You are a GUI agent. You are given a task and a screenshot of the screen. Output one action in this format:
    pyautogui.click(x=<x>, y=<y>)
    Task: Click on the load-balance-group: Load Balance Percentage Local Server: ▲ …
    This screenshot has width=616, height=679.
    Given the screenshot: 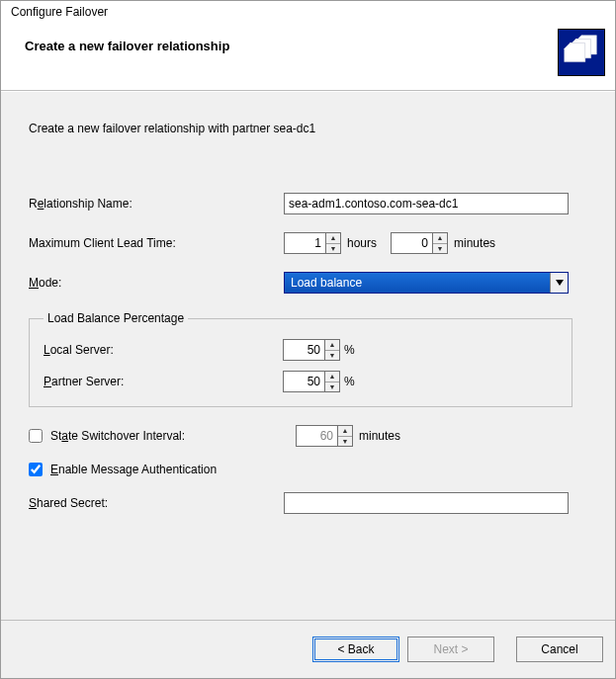 What is the action you would take?
    pyautogui.click(x=301, y=360)
    